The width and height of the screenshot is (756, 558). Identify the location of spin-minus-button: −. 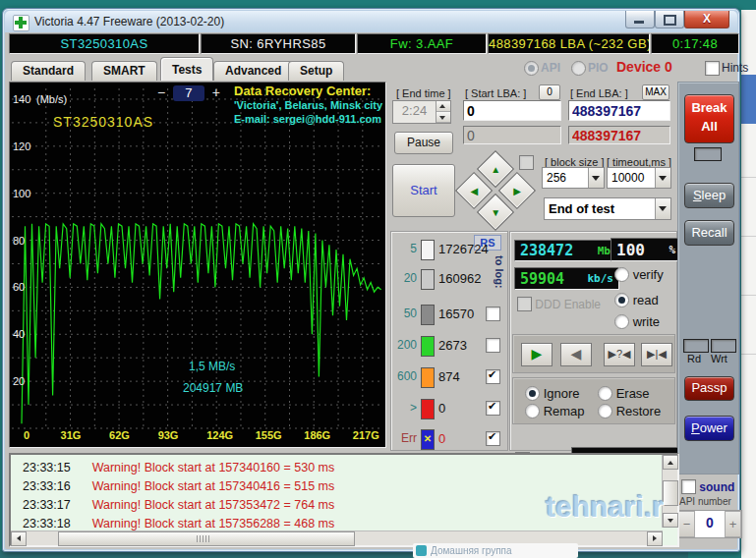
(686, 525).